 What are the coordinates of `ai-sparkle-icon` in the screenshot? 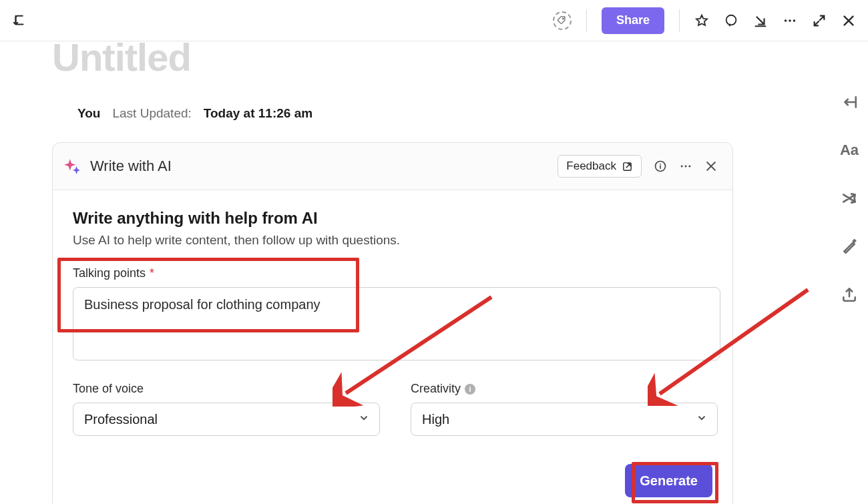 It's located at (72, 166).